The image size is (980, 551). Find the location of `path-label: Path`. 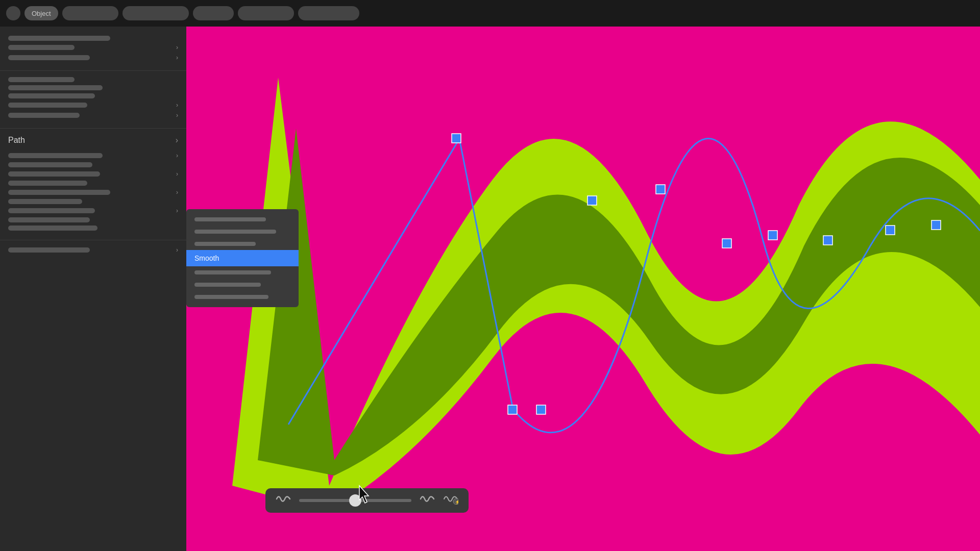

path-label: Path is located at coordinates (16, 140).